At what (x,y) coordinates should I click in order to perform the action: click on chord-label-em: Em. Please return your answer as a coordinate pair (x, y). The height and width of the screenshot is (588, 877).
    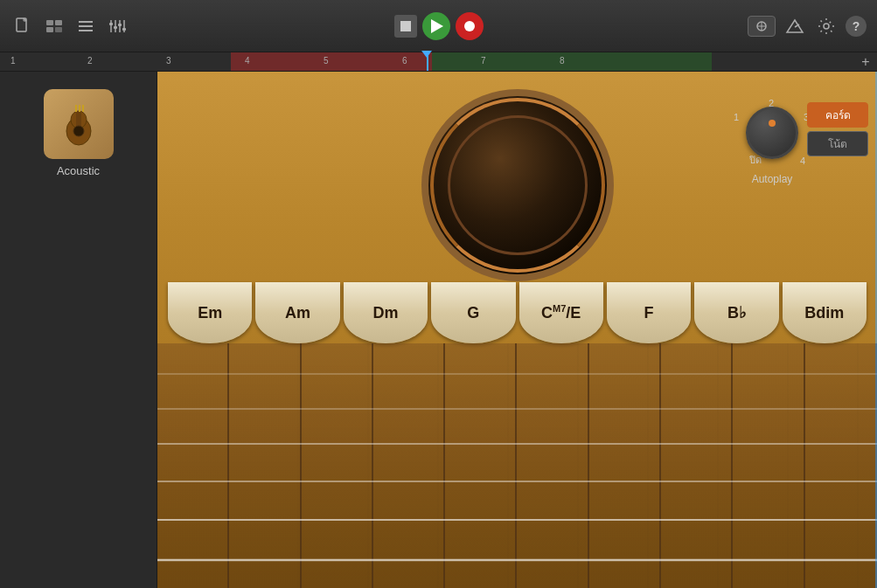
    Looking at the image, I should click on (210, 313).